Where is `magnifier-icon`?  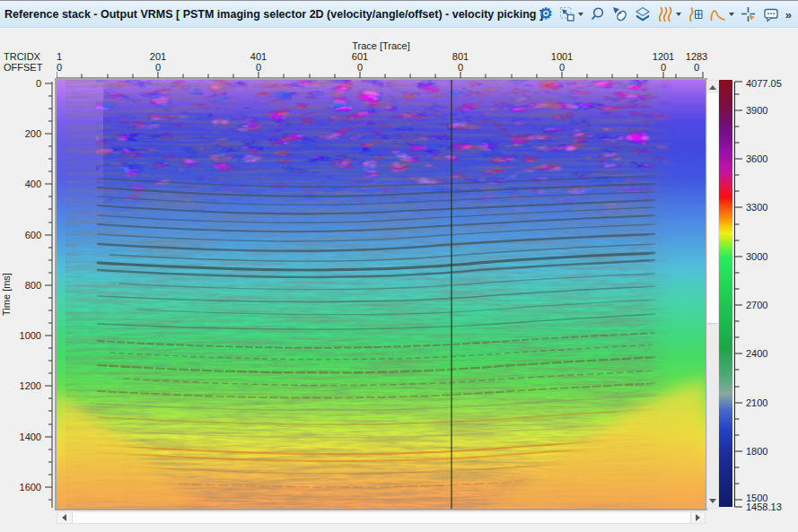 magnifier-icon is located at coordinates (598, 14).